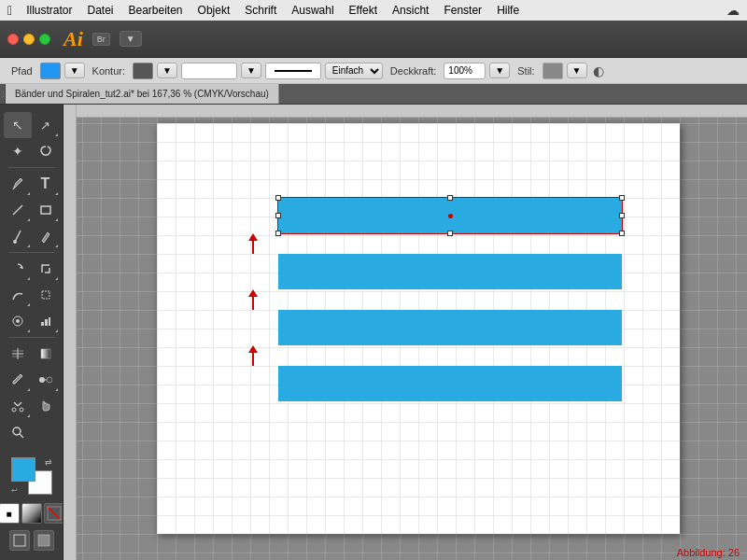 The height and width of the screenshot is (560, 747). Describe the element at coordinates (46, 380) in the screenshot. I see `blend-tool` at that location.